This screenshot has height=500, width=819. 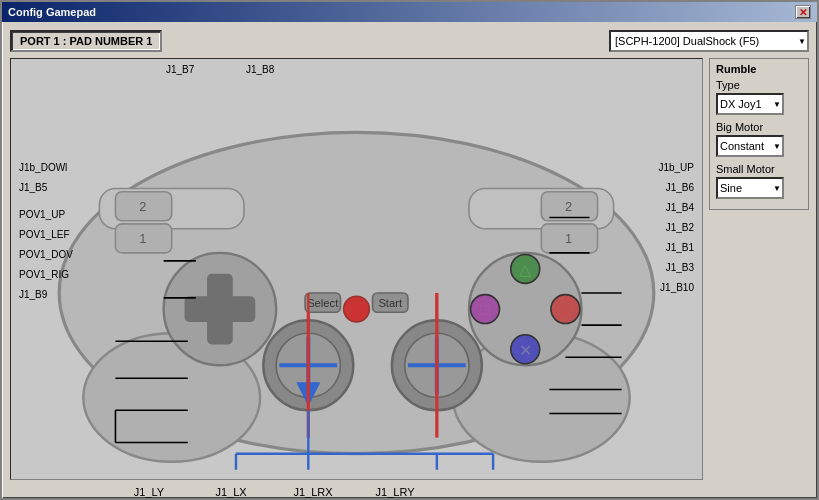 I want to click on btn-label-j1-b5: J1_B5, so click(x=33, y=188).